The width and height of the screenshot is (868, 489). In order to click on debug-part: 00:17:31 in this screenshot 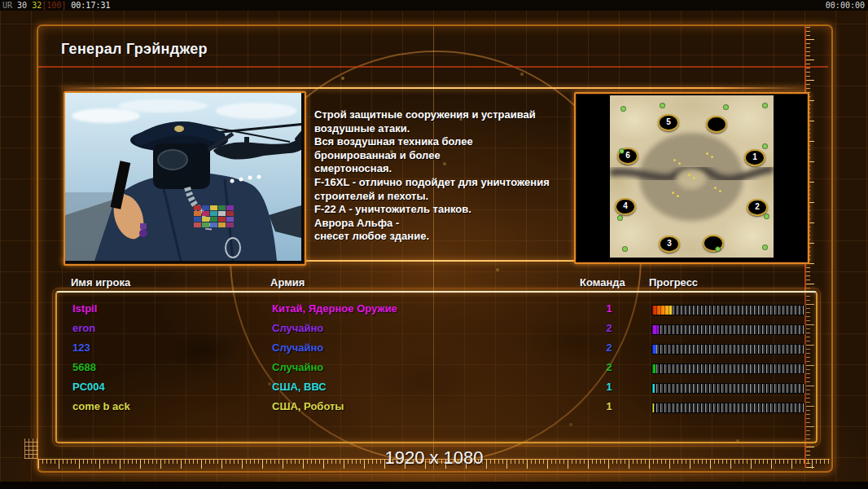, I will do `click(90, 5)`.